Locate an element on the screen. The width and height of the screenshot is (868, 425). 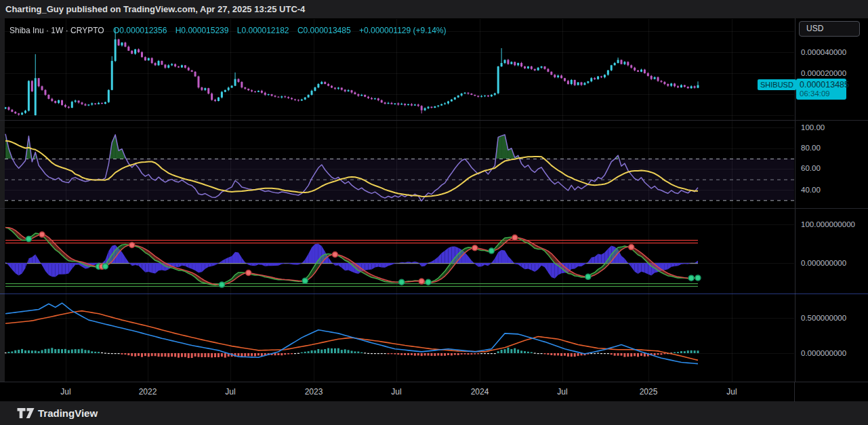
bar-close-countdown: 06:34:09 is located at coordinates (821, 94).